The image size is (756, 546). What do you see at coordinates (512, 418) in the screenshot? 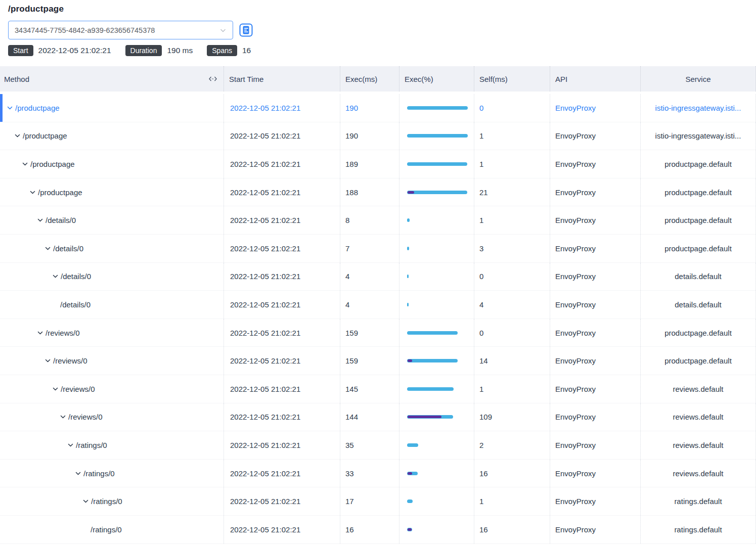
I see `self-ms-cell: 109` at bounding box center [512, 418].